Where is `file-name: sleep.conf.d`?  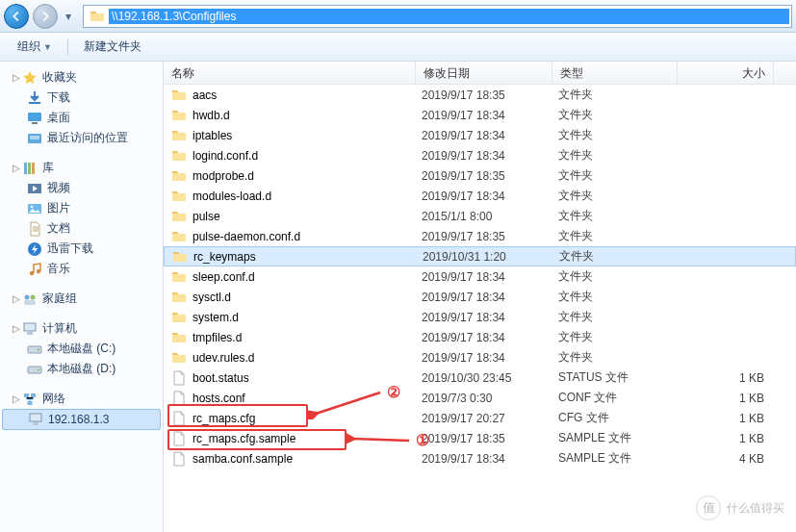 file-name: sleep.conf.d is located at coordinates (307, 277).